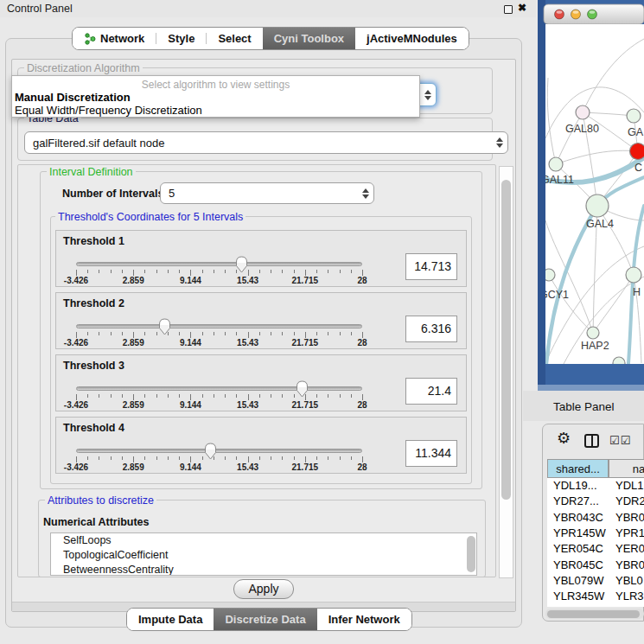 This screenshot has width=644, height=644. I want to click on attributes-list-scrollbar, so click(471, 554).